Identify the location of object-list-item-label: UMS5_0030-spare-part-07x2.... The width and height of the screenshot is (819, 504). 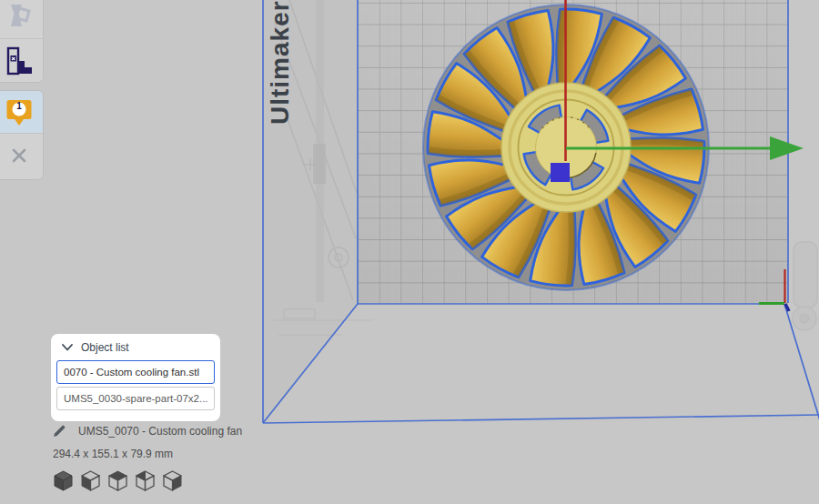
(136, 398).